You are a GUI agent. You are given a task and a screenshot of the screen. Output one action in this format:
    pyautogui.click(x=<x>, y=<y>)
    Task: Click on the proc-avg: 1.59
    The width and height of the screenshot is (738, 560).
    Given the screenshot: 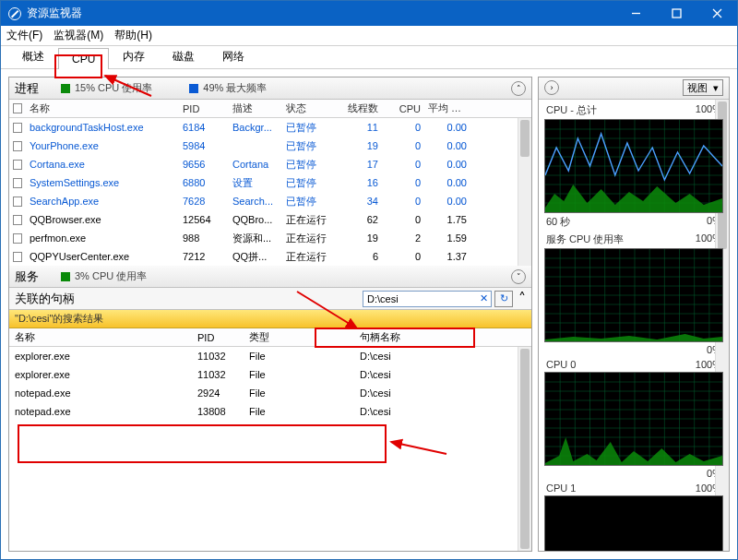 What is the action you would take?
    pyautogui.click(x=447, y=238)
    